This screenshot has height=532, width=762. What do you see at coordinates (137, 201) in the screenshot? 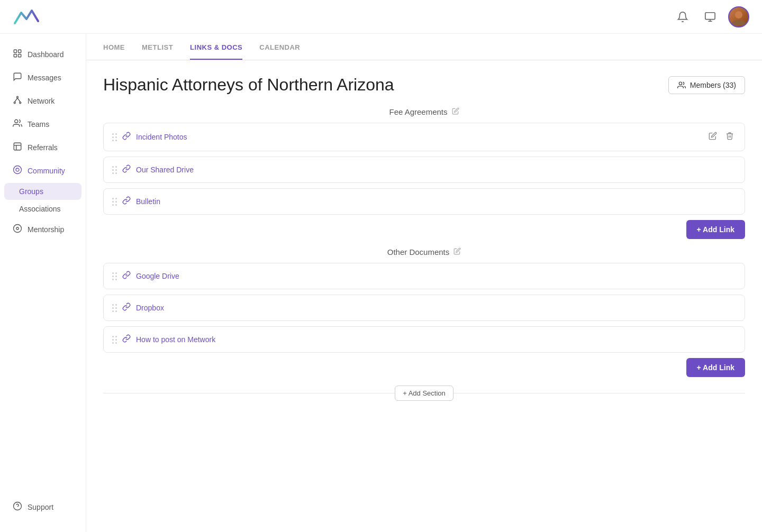
I see `link-row-left: Bulletin` at bounding box center [137, 201].